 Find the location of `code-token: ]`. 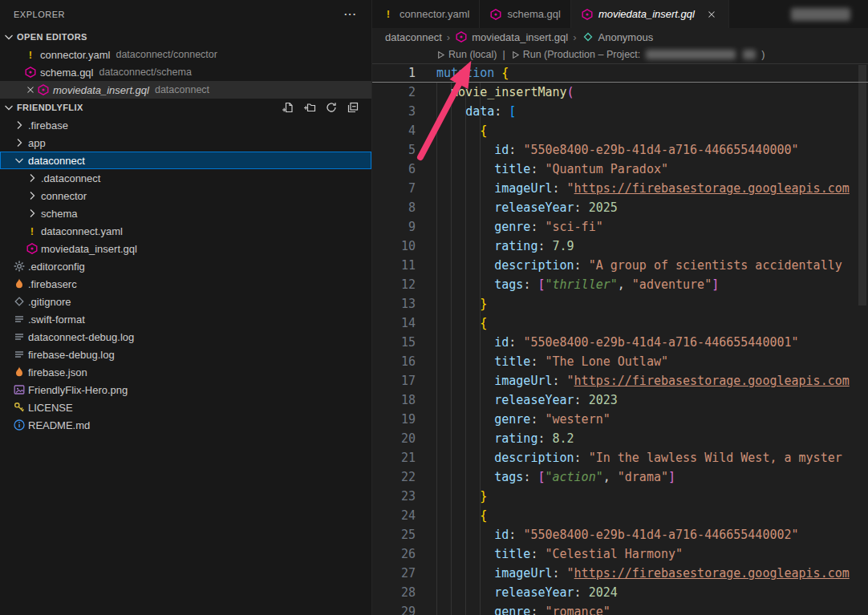

code-token: ] is located at coordinates (672, 477).